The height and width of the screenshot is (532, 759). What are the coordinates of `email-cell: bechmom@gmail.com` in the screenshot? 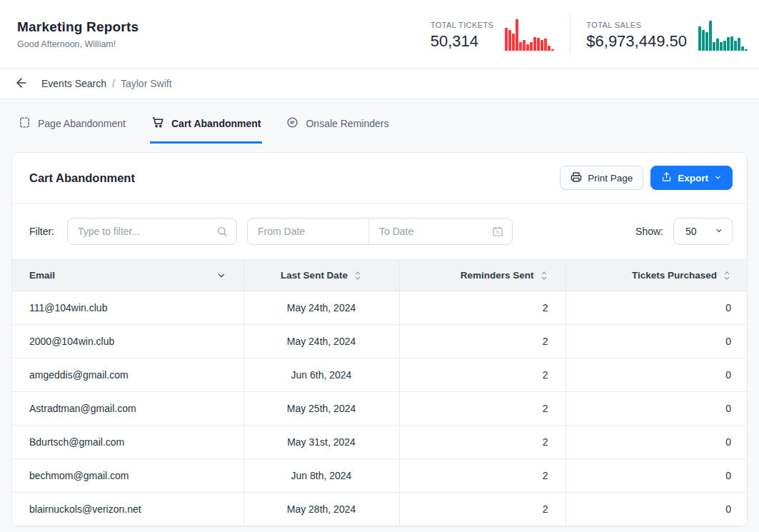 It's located at (128, 476).